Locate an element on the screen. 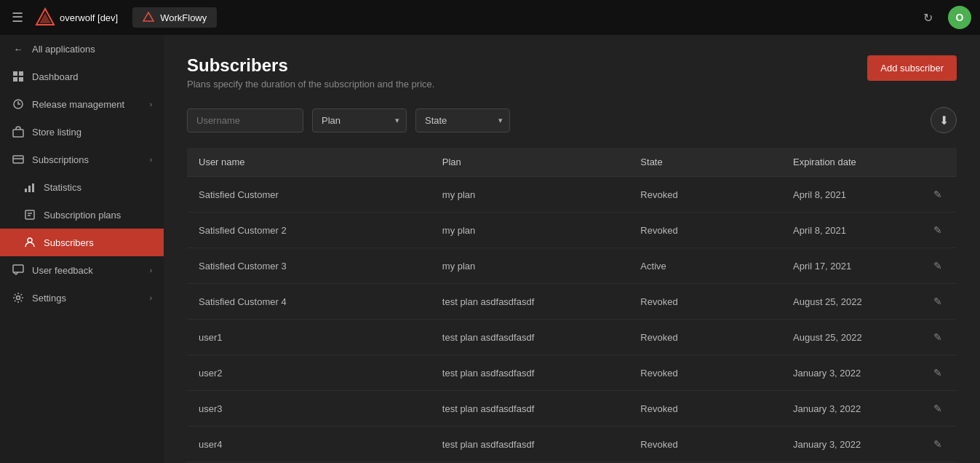  plan-filter-wrapper: Plan is located at coordinates (359, 121).